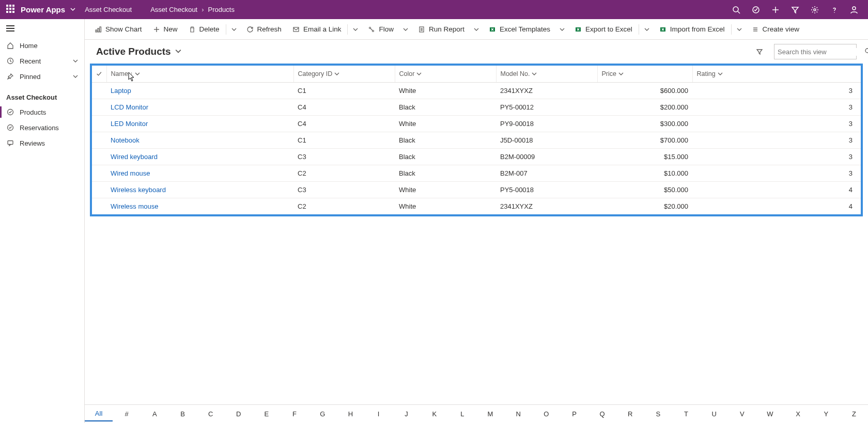 The width and height of the screenshot is (868, 423). What do you see at coordinates (138, 190) in the screenshot?
I see `row-name-link: Wireless keyboard` at bounding box center [138, 190].